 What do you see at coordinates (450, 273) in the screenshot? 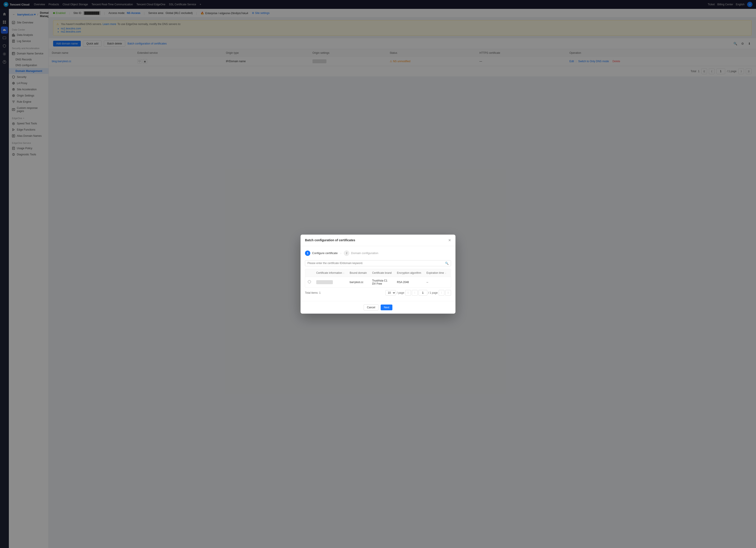
I see `col-bound-count: Bound domain` at bounding box center [450, 273].